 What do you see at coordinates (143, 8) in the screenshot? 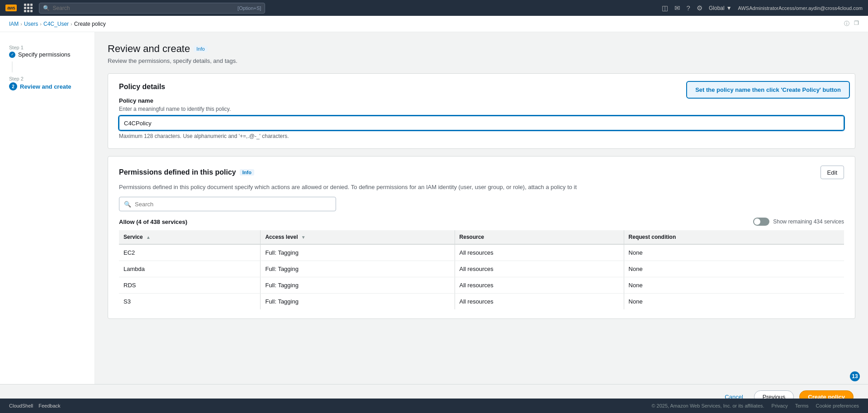
I see `global-search-input` at bounding box center [143, 8].